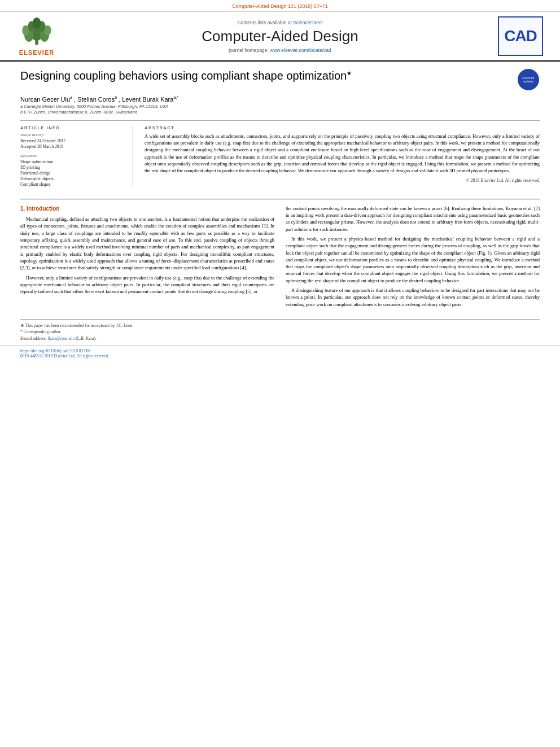 The image size is (560, 747). What do you see at coordinates (73, 147) in the screenshot?
I see `accepted-date: Accepted 28 March 2018` at bounding box center [73, 147].